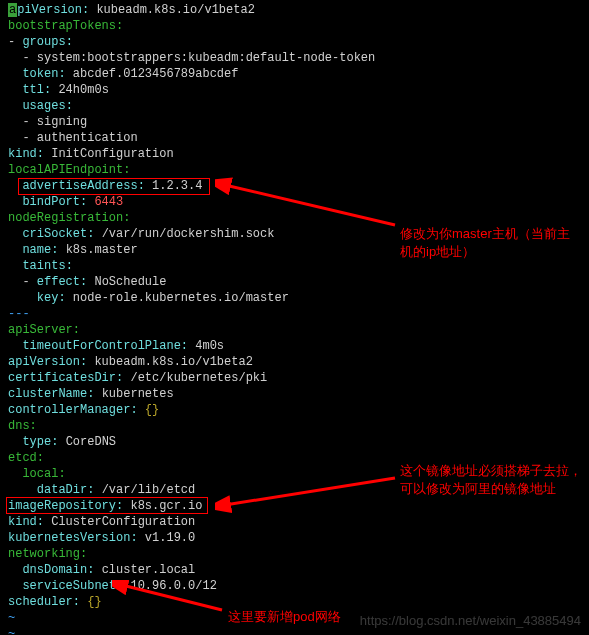 Image resolution: width=589 pixels, height=635 pixels. Describe the element at coordinates (294, 602) in the screenshot. I see `code-line: scheduler: {}` at that location.